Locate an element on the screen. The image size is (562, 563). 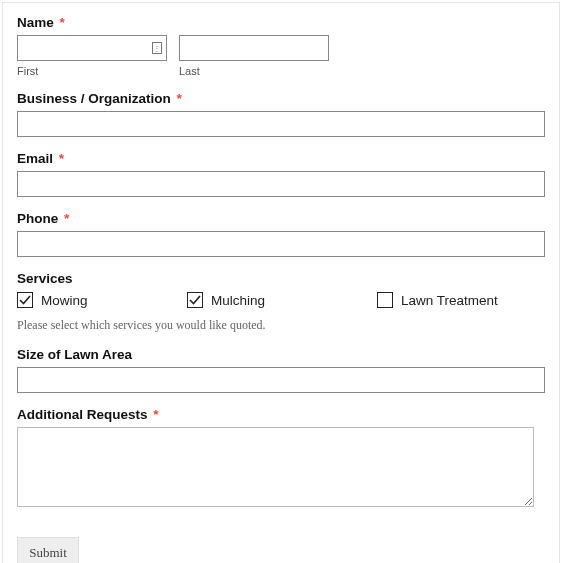
lawn-size-input is located at coordinates (281, 380).